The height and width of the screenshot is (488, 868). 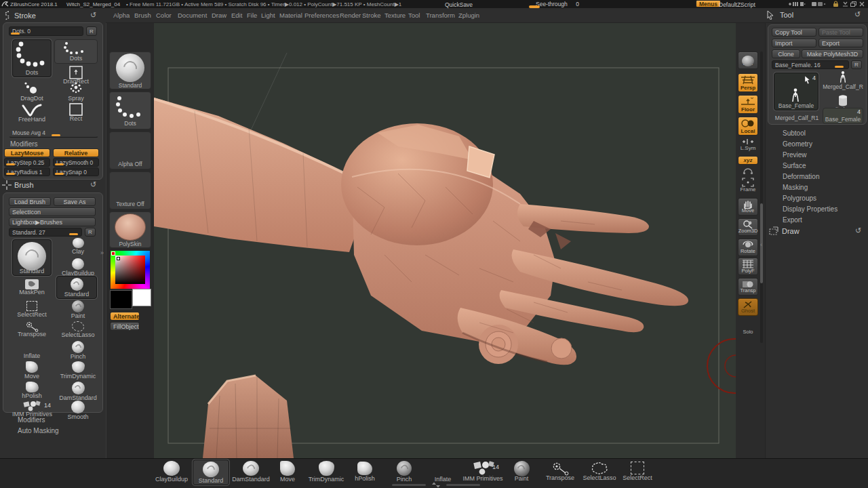 What do you see at coordinates (841, 33) in the screenshot?
I see `paste-tool-button: Paste Tool` at bounding box center [841, 33].